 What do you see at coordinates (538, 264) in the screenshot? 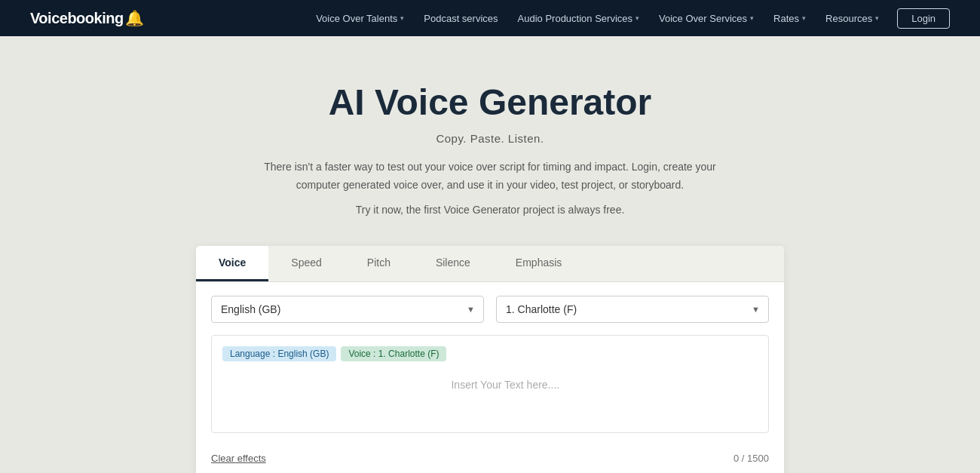
I see `tab-emphasis: Emphasis` at bounding box center [538, 264].